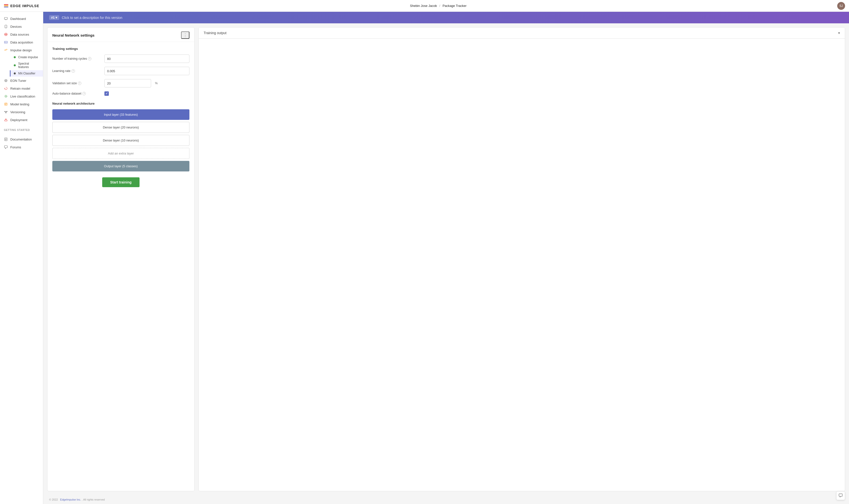  Describe the element at coordinates (446, 18) in the screenshot. I see `version-banner: #1 ▾ Click to set a description for this…` at that location.